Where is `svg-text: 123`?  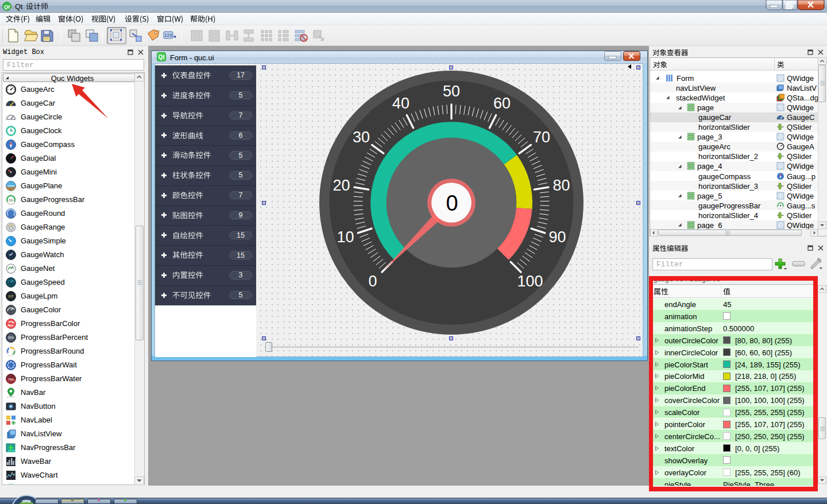
svg-text: 123 is located at coordinates (168, 36).